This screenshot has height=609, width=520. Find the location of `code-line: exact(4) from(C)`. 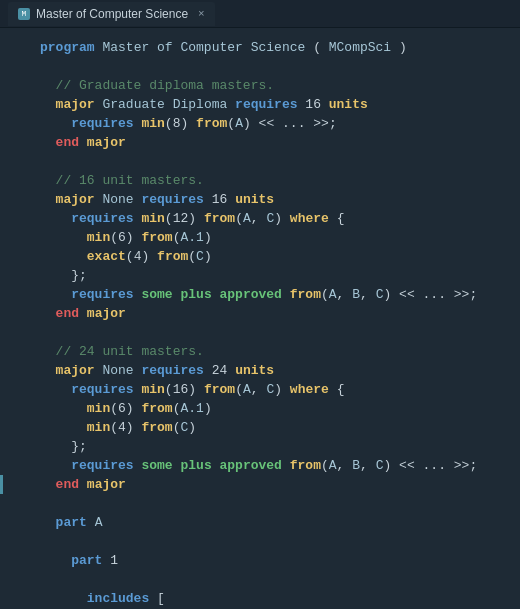

code-line: exact(4) from(C) is located at coordinates (280, 256).